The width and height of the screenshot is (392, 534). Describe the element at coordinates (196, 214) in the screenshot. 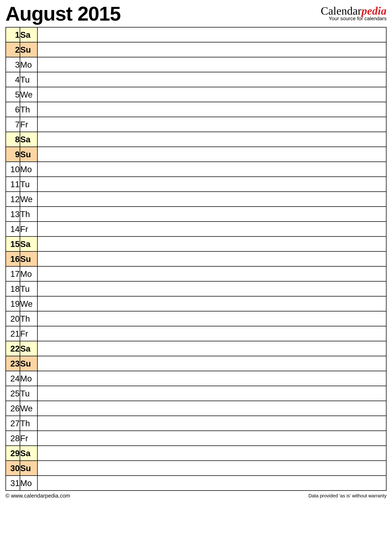

I see `calendar-row: 13Th` at that location.